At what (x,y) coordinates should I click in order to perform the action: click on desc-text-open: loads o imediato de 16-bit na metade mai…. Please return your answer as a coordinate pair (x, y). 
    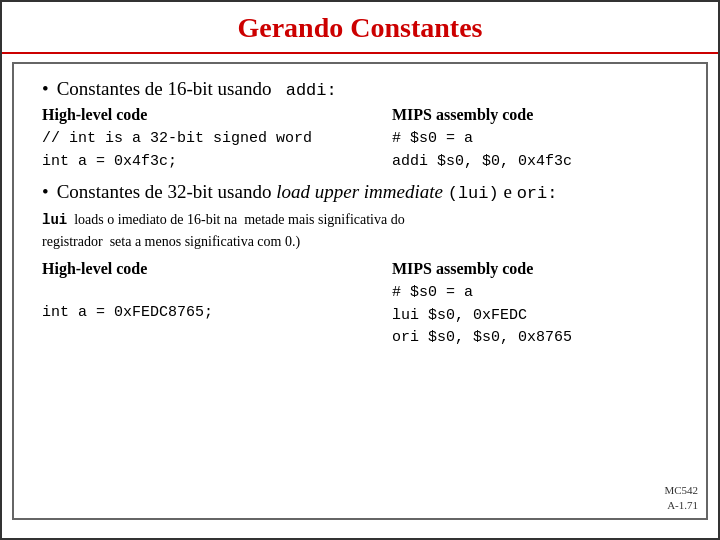
    Looking at the image, I should click on (238, 220).